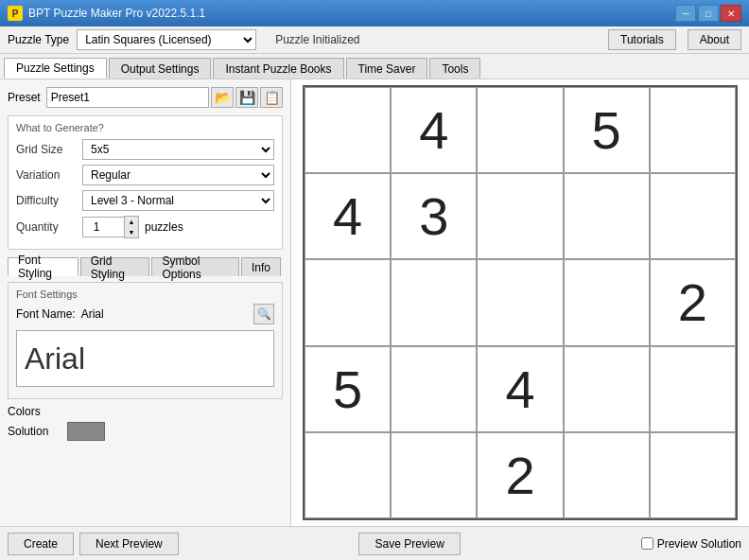  I want to click on colors-section: Colors Solution, so click(146, 423).